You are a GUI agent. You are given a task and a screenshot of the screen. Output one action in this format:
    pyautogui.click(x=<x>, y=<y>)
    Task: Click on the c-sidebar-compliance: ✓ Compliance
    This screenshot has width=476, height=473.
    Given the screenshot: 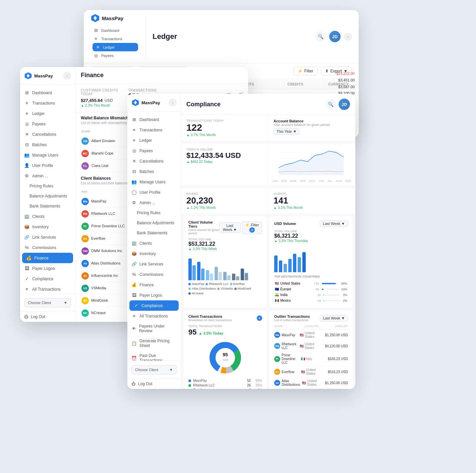 What is the action you would take?
    pyautogui.click(x=154, y=306)
    